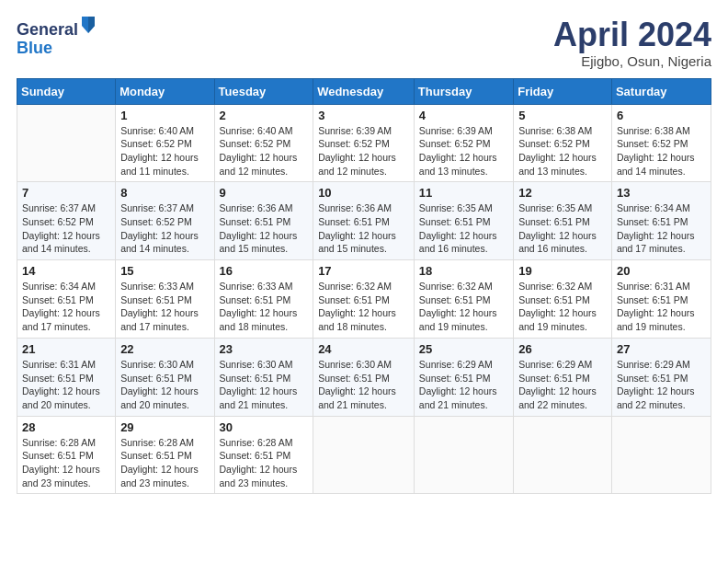 The image size is (728, 563). I want to click on table-row: 2Sunrise: 6:40 AMSunset: 6:52 PMDaylight…, so click(264, 144).